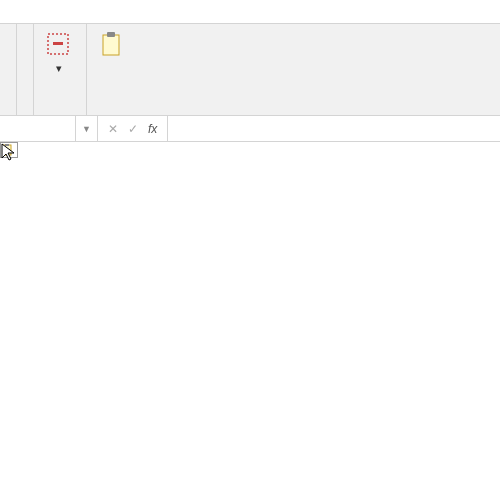 This screenshot has width=500, height=500. What do you see at coordinates (9, 150) in the screenshot?
I see `paste-options-tag` at bounding box center [9, 150].